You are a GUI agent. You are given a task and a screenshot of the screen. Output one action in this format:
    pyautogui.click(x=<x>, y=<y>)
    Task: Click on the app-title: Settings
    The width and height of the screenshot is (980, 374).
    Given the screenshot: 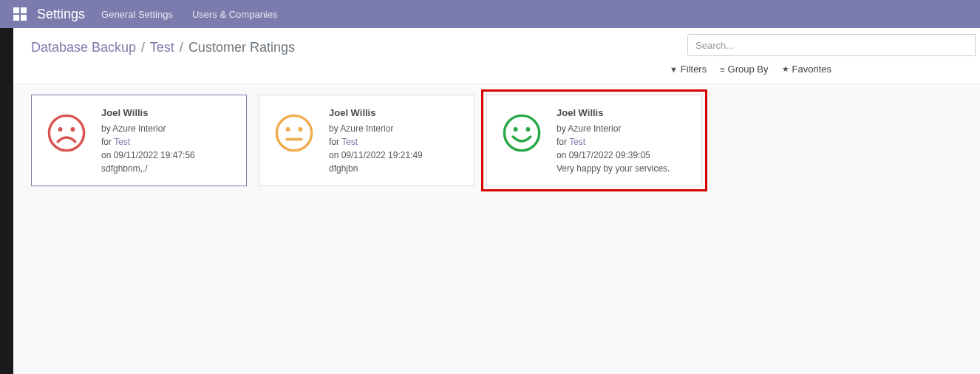 What is the action you would take?
    pyautogui.click(x=61, y=15)
    